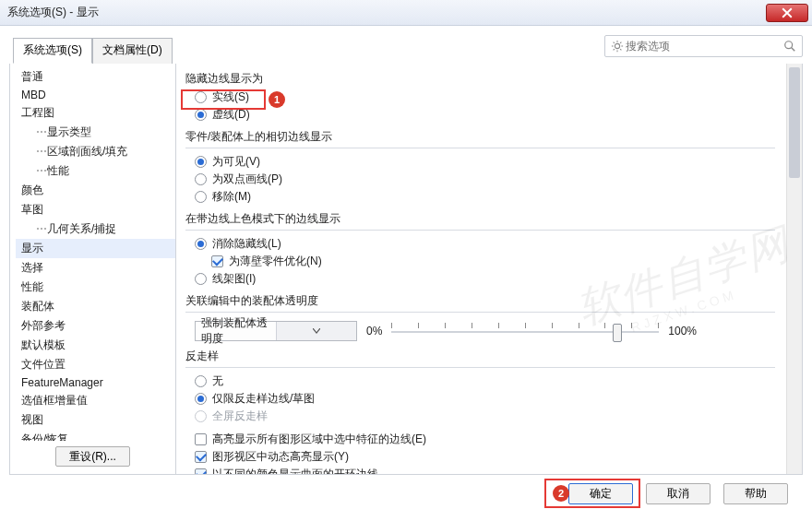 This screenshot has width=812, height=521. Describe the element at coordinates (703, 46) in the screenshot. I see `search-box` at that location.